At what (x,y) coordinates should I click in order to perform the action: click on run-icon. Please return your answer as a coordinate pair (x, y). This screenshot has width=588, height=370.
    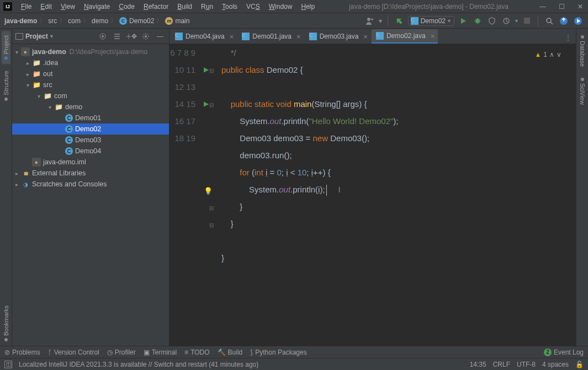
    Looking at the image, I should click on (463, 21).